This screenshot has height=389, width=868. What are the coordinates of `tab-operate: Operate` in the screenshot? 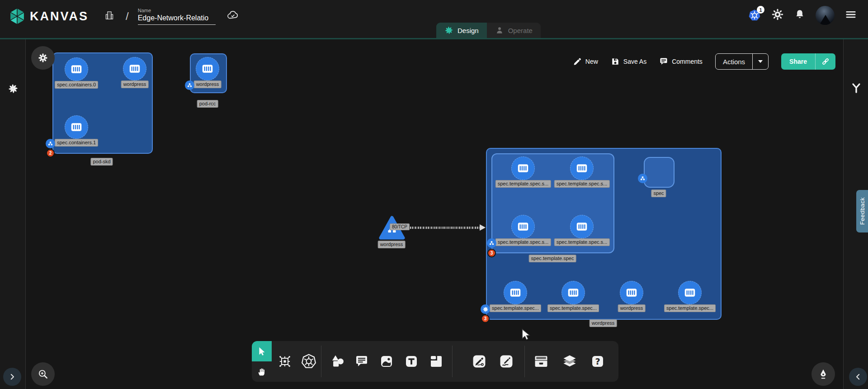 It's located at (514, 30).